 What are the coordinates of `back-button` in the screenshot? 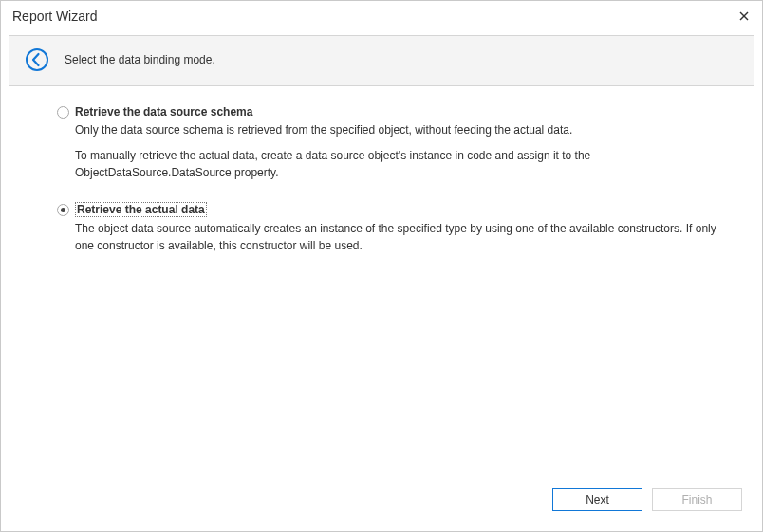 It's located at (37, 60).